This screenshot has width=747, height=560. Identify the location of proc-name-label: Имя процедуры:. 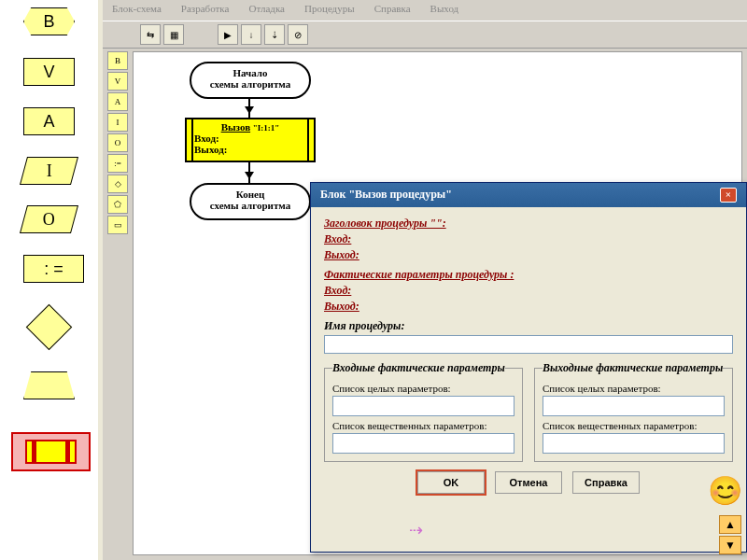
(529, 327).